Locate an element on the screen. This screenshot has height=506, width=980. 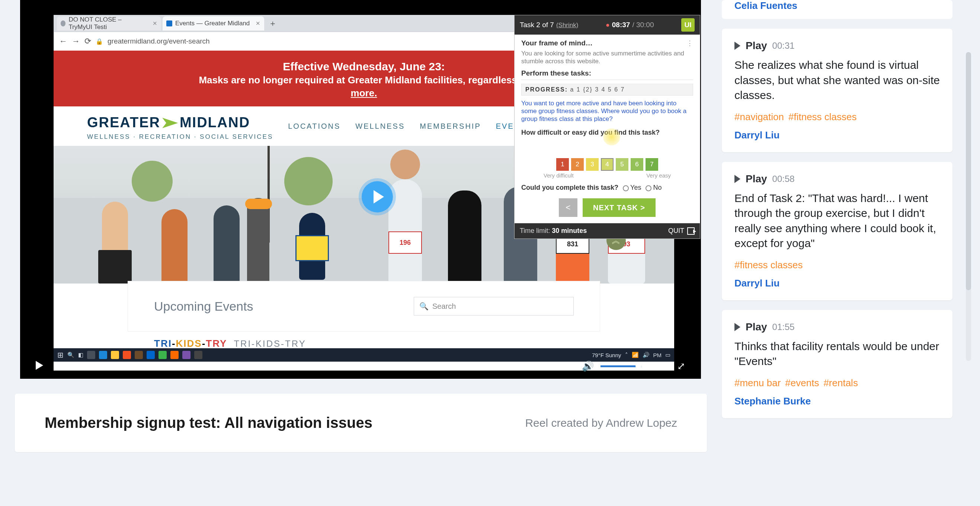
frame-of-mind-title: Your frame of mind… is located at coordinates (557, 43).